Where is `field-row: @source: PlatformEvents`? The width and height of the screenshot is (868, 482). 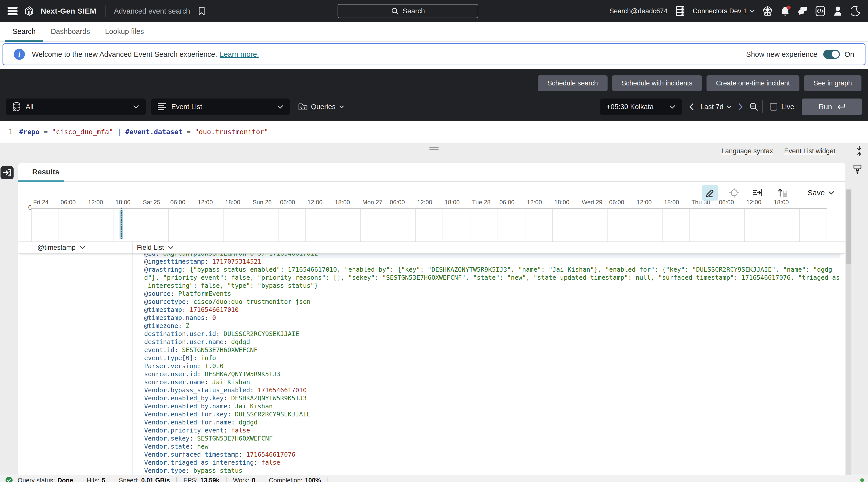 field-row: @source: PlatformEvents is located at coordinates (492, 294).